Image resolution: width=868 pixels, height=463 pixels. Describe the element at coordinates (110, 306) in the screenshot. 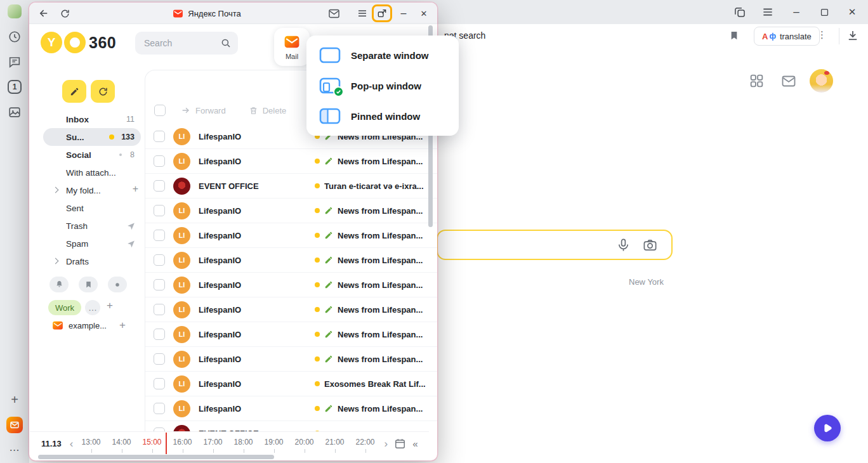

I see `add-tag-button: +` at that location.